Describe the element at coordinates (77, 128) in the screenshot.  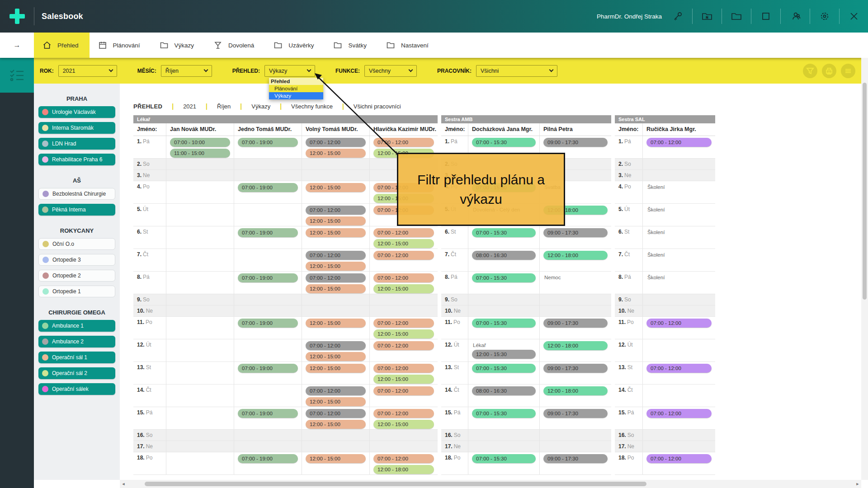
I see `sidebar-item-interna-starom-k: Interna Staromák` at that location.